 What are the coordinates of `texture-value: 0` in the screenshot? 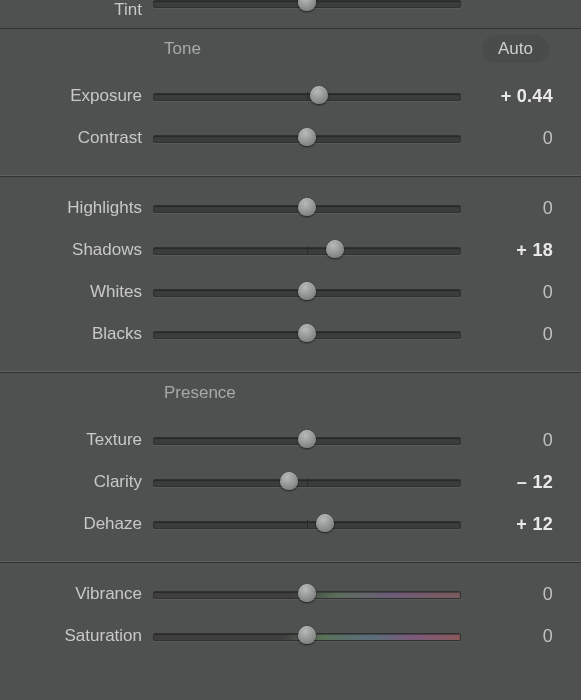 It's located at (507, 440).